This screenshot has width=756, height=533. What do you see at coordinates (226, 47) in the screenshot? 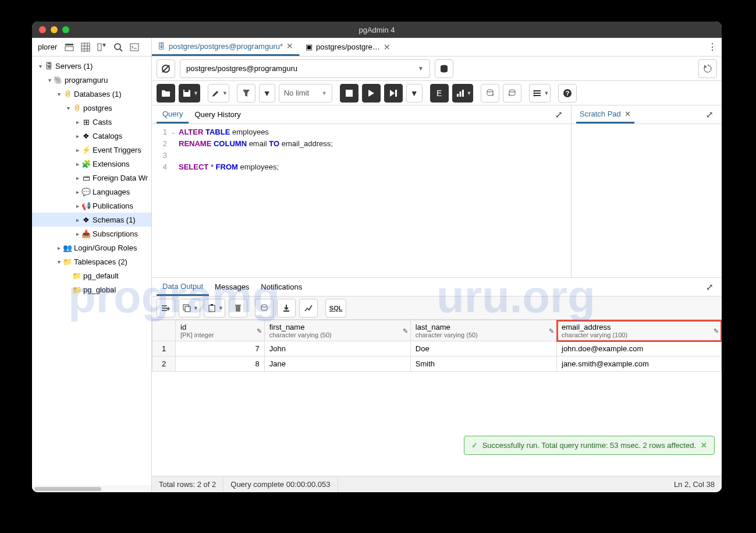
I see `file-tab: 🗄postgres/postgres@programguru*✕` at bounding box center [226, 47].